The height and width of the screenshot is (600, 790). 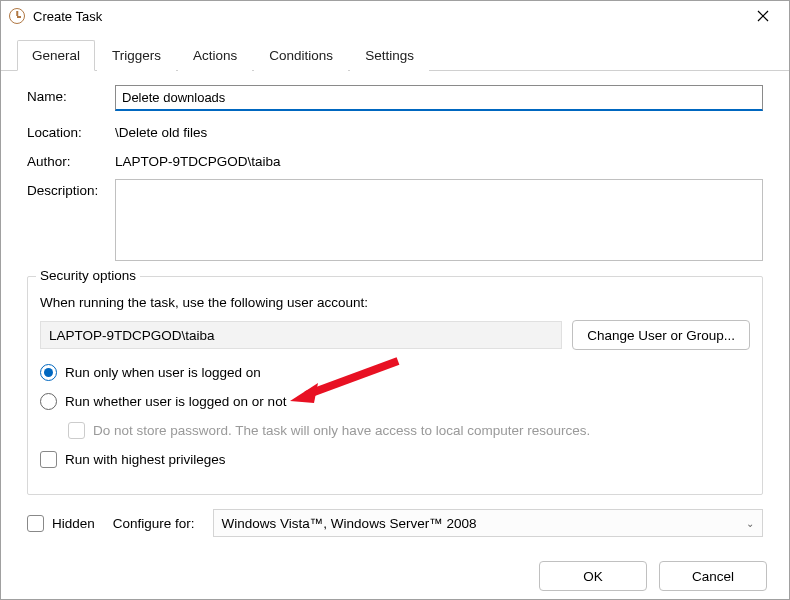 What do you see at coordinates (439, 220) in the screenshot?
I see `description-input` at bounding box center [439, 220].